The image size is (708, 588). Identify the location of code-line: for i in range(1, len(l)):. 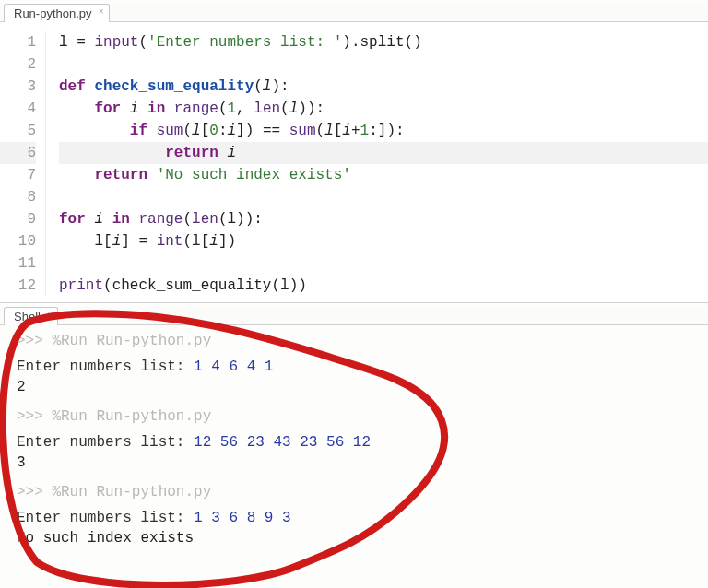
(384, 109).